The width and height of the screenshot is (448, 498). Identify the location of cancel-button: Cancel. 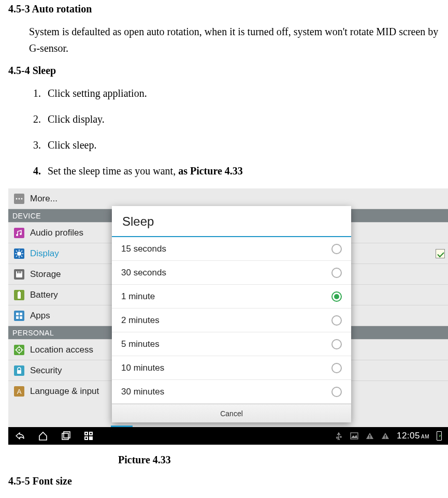
(232, 413).